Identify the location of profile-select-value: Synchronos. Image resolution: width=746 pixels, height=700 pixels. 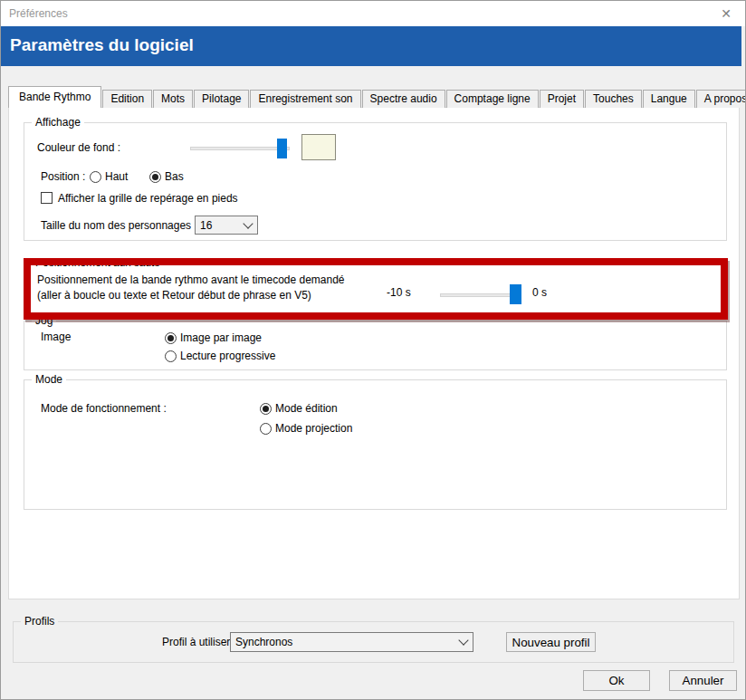
(342, 642).